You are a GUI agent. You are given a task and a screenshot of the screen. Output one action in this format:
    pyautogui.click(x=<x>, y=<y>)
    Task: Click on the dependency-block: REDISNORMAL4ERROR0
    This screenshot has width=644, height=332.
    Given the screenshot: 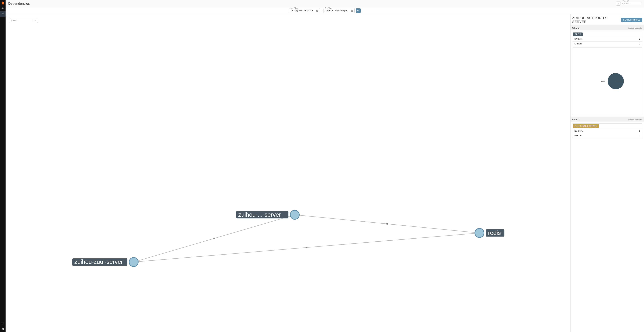 What is the action you would take?
    pyautogui.click(x=607, y=39)
    